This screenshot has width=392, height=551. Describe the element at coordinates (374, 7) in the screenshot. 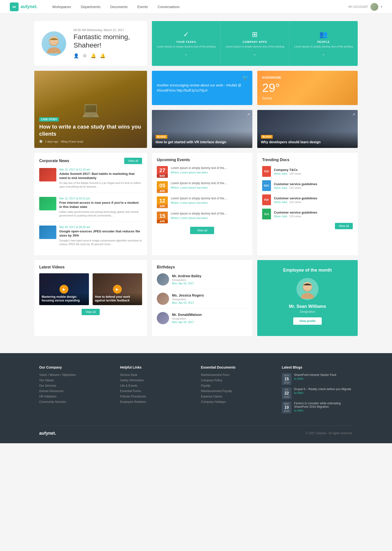

I see `account-avatar` at that location.